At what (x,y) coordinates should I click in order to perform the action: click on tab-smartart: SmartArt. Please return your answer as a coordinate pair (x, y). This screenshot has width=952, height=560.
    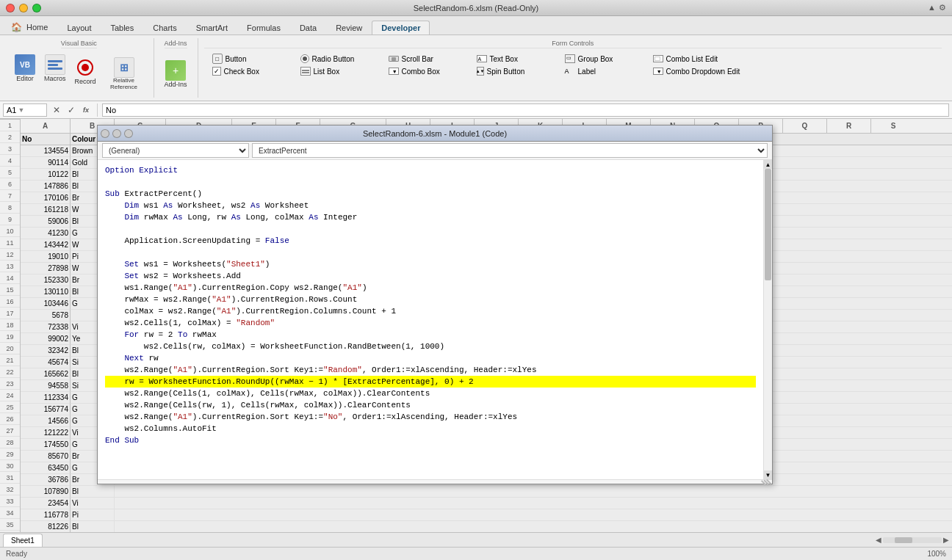
    Looking at the image, I should click on (212, 28).